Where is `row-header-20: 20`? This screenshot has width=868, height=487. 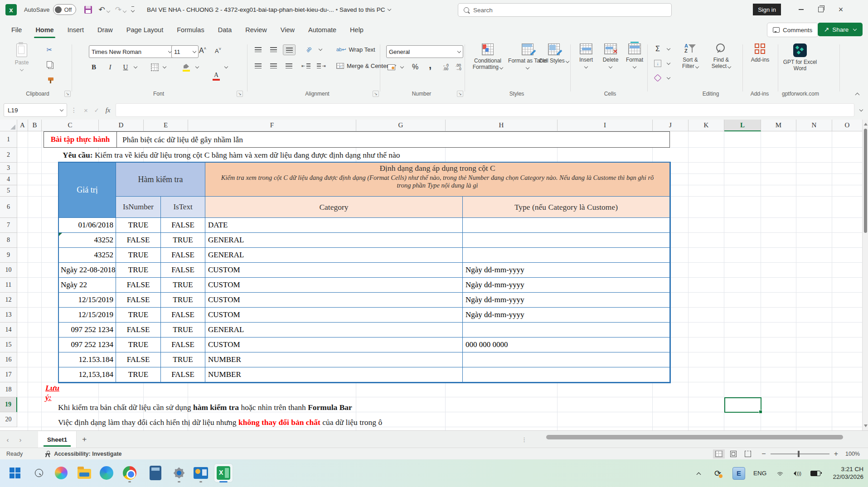
row-header-20: 20 is located at coordinates (9, 419).